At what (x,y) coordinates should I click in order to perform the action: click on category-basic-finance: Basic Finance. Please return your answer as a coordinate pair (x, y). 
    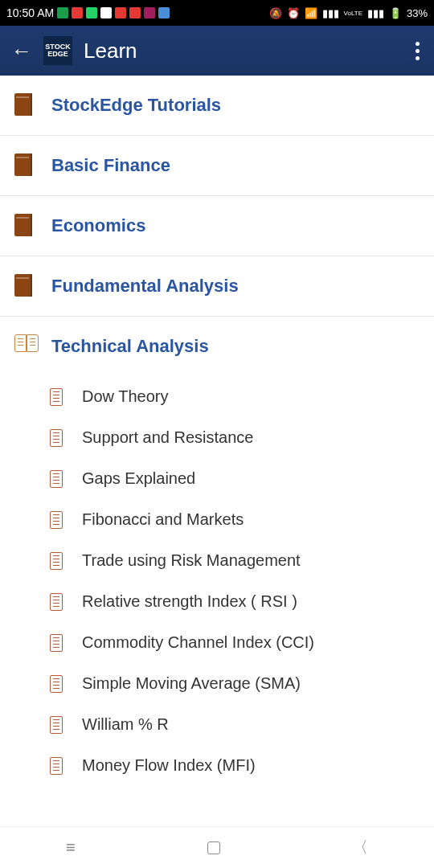
    Looking at the image, I should click on (217, 166).